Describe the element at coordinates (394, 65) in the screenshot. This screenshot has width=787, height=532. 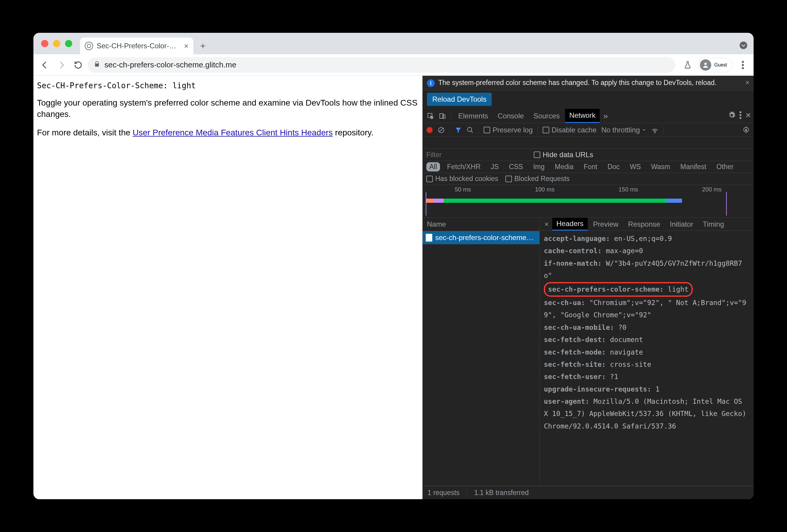
I see `toolbar: sec-ch-prefers-color-scheme.glitch.me Gu…` at that location.